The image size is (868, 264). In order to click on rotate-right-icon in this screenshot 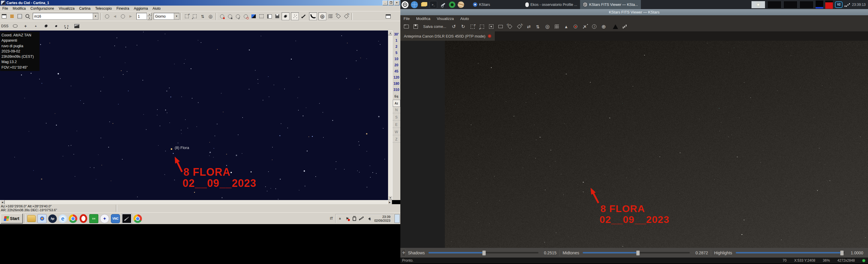, I will do `click(346, 16)`.